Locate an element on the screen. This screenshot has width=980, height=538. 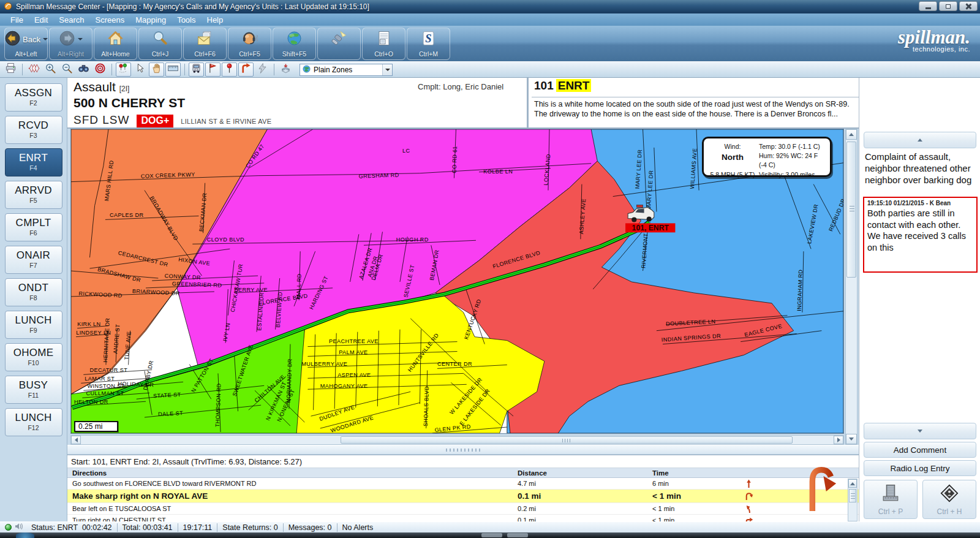
maptool-printer-button is located at coordinates (11, 70).